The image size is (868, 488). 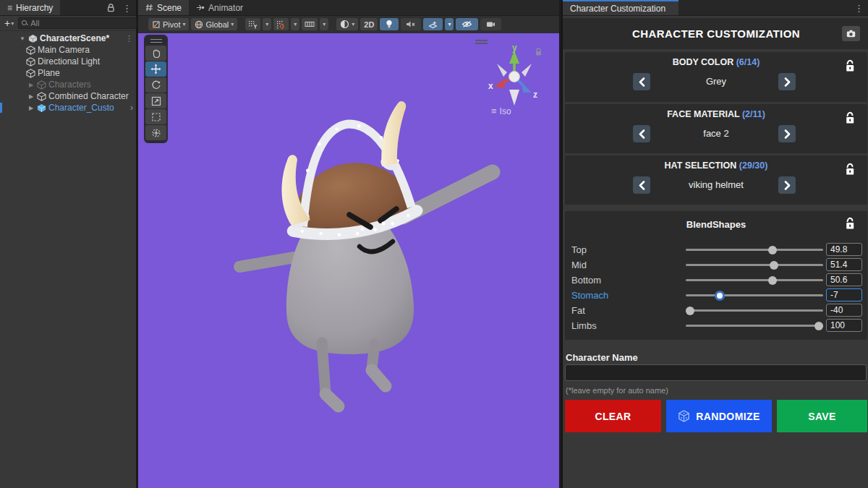 I want to click on lock-icon, so click(x=111, y=8).